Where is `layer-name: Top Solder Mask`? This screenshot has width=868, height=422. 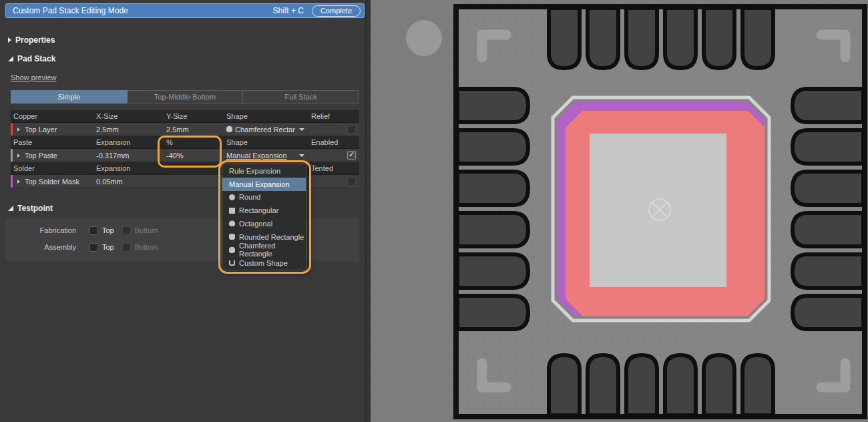
layer-name: Top Solder Mask is located at coordinates (52, 182).